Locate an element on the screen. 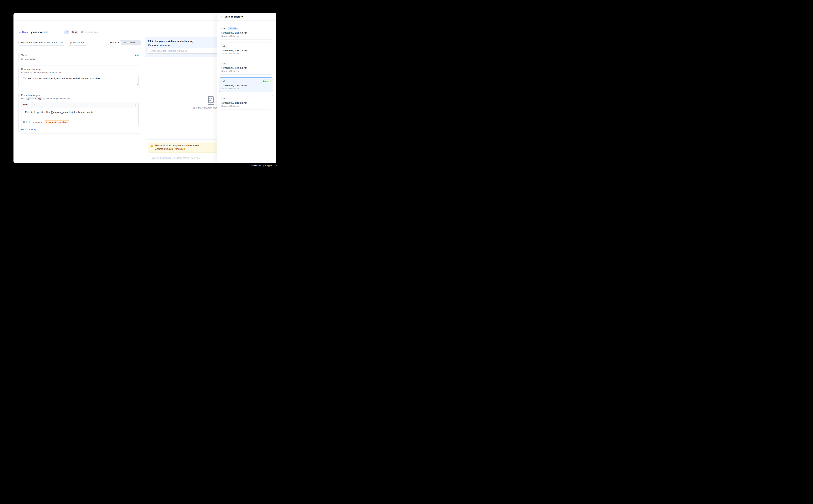 This screenshot has height=504, width=813. draft-badge: Draft is located at coordinates (75, 32).